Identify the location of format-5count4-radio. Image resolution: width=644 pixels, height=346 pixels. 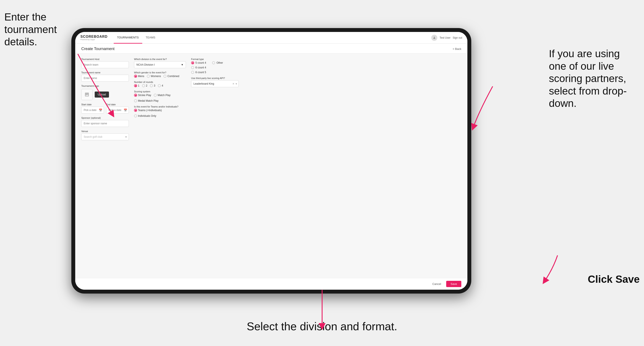
(192, 63).